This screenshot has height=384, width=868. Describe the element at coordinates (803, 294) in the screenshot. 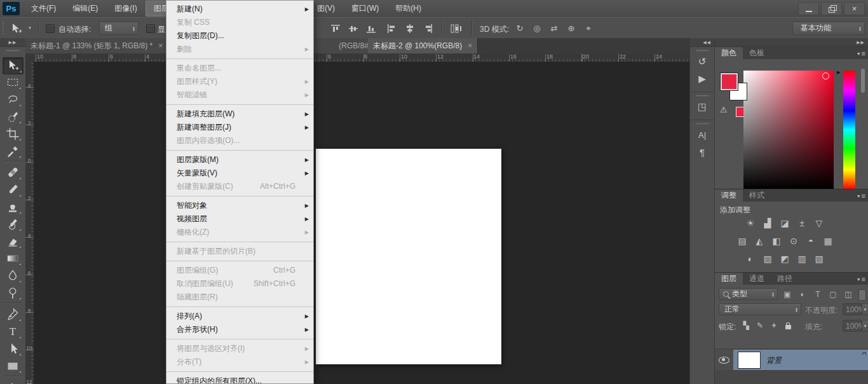

I see `filter-adjustment-layers-icon: ◐` at that location.